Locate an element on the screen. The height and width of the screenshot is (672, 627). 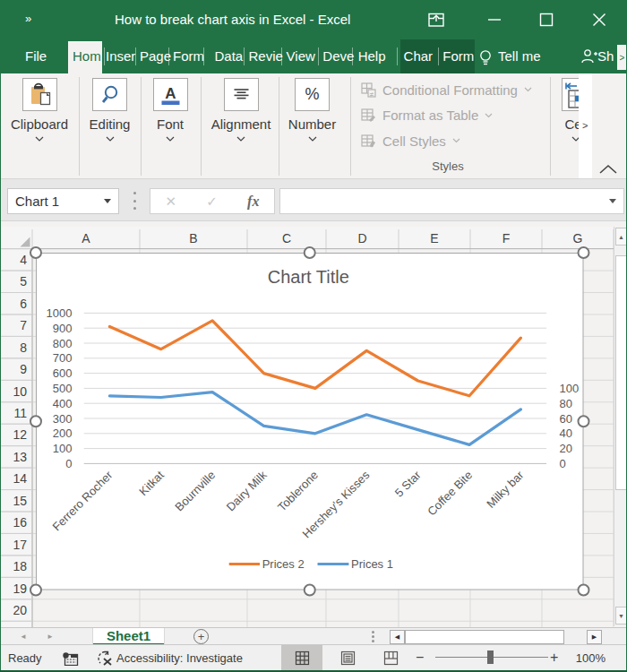
tab-form: Form is located at coordinates (188, 56).